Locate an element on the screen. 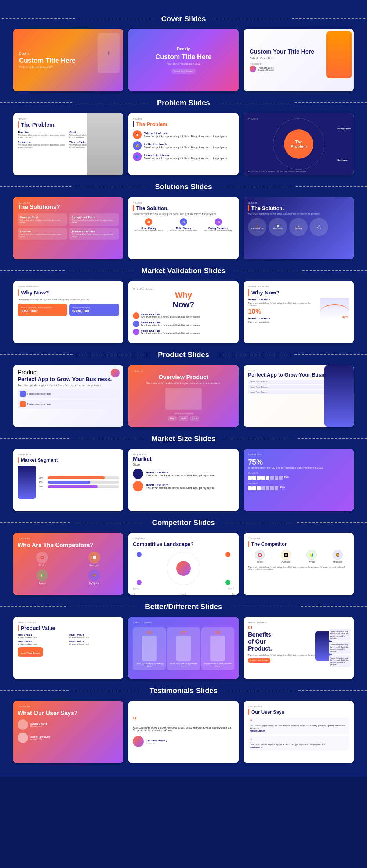  comp-3-desc: Two driver points help for my quick Star… is located at coordinates (299, 568).